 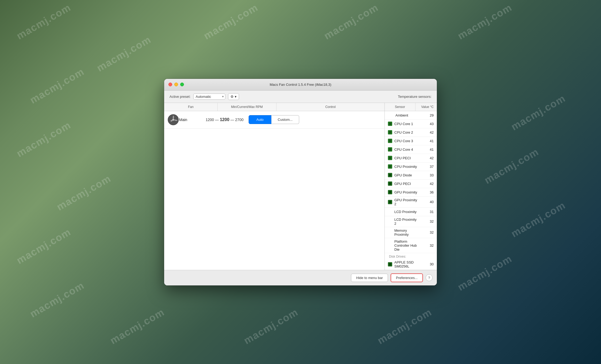 What do you see at coordinates (406, 124) in the screenshot?
I see `sensor-name-cpu-core-1: CPU Core 1` at bounding box center [406, 124].